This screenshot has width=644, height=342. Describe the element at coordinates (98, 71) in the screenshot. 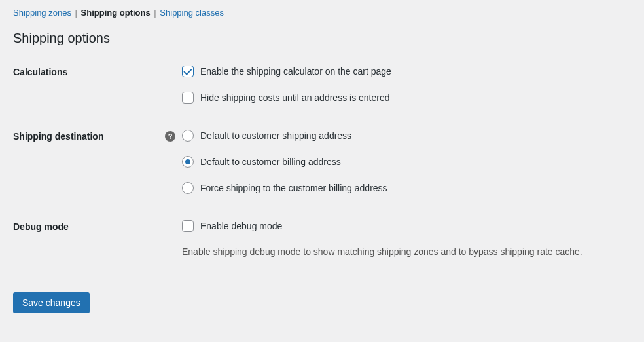

I see `label-calculations: Calculations` at that location.